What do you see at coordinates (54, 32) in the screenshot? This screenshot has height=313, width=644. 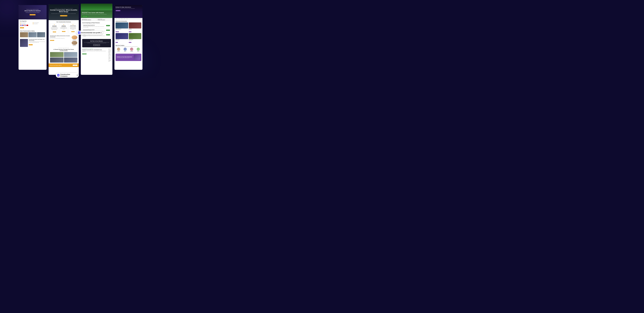 I see `service-1-btn: Learn More` at bounding box center [54, 32].